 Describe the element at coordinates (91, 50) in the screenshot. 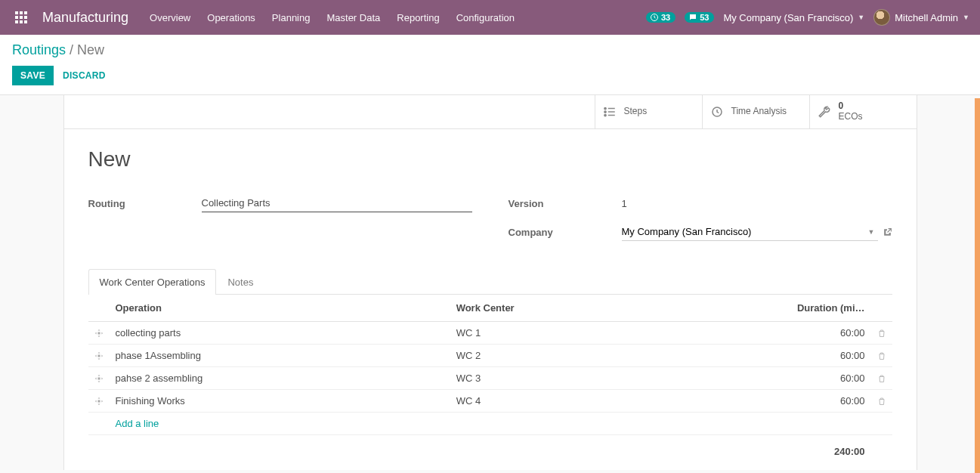

I see `breadcrumb-current: New` at that location.